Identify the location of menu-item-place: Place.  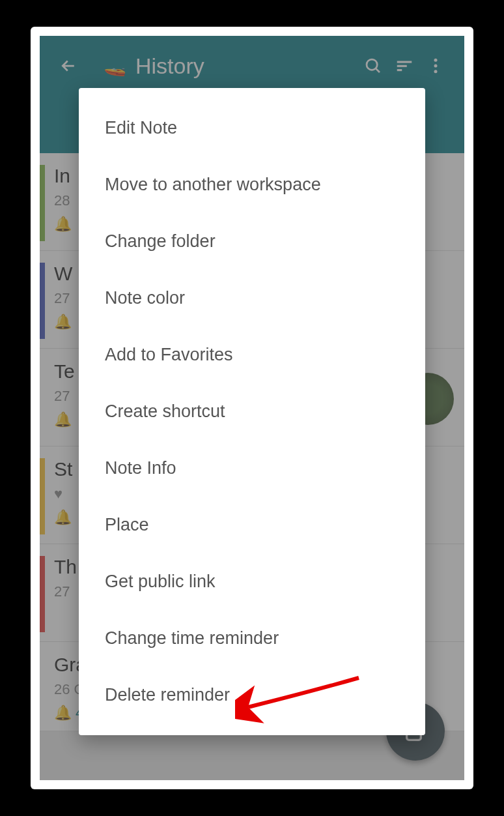
(252, 525).